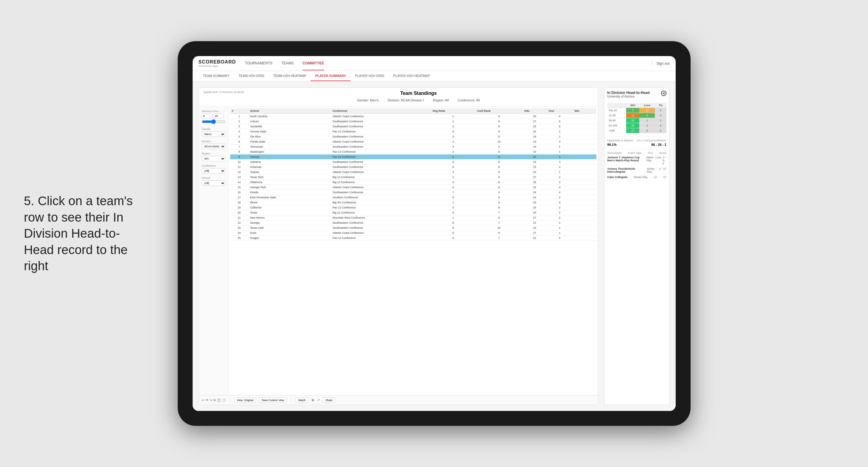 The image size is (868, 467). Describe the element at coordinates (617, 126) in the screenshot. I see `h2h-range-51-100: 51-100` at that location.